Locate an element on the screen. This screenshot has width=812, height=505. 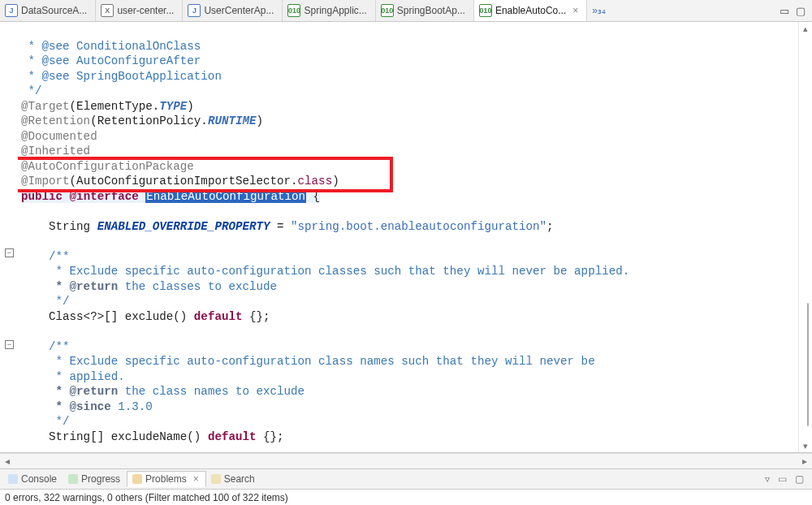
scroll-down-button: ▾ is located at coordinates (806, 446).